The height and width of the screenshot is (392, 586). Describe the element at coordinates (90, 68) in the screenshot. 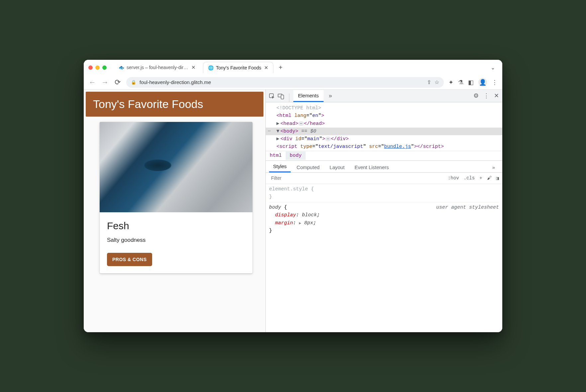

I see `close-window-button` at that location.